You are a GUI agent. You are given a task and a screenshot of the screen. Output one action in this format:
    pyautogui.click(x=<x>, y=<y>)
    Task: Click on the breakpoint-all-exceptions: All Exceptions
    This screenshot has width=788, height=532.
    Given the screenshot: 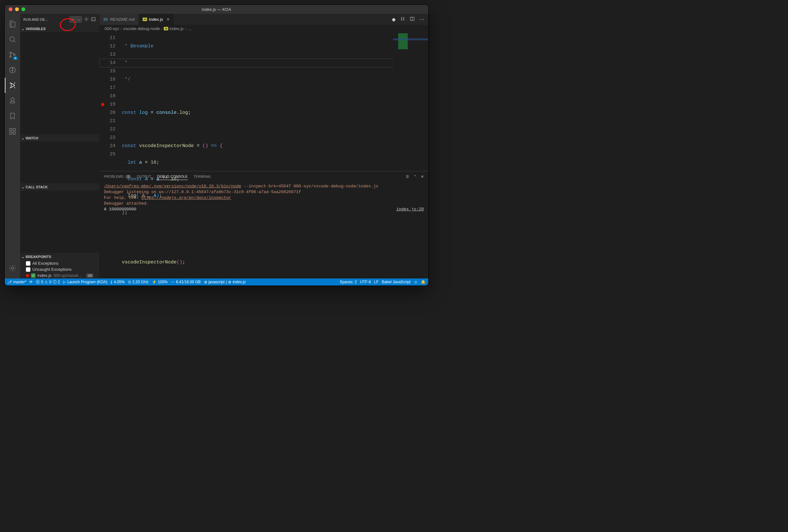 What is the action you would take?
    pyautogui.click(x=60, y=263)
    